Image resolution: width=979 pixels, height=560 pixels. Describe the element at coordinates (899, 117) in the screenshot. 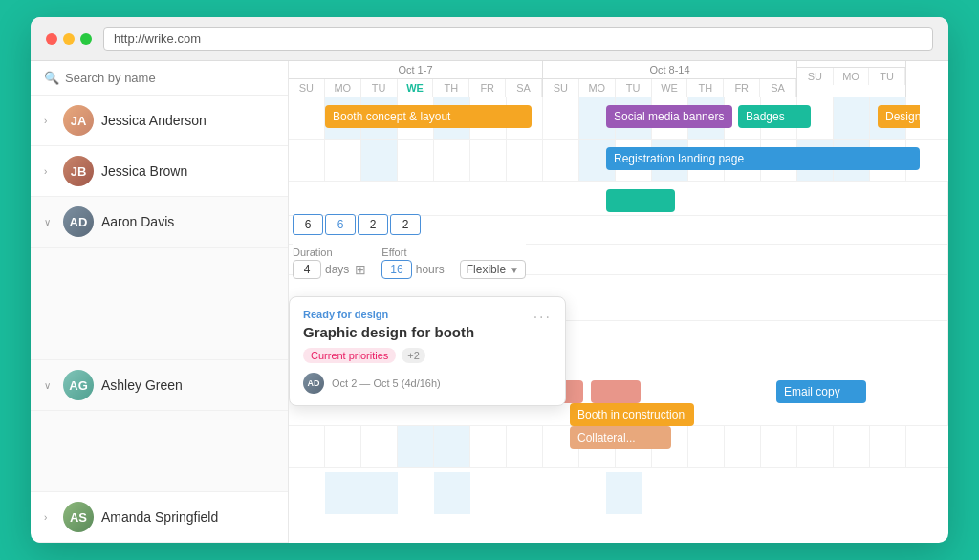

I see `bar-design: Design` at that location.